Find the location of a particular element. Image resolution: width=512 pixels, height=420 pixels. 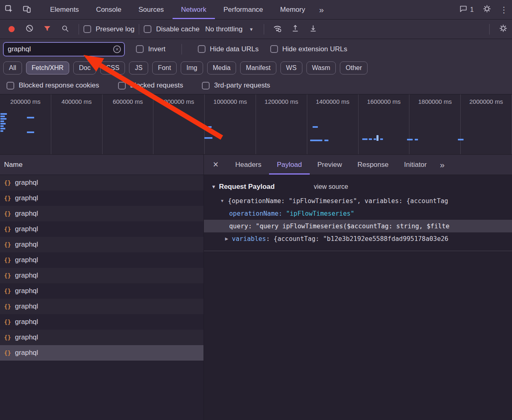

clear-filter-icon: ✕ is located at coordinates (117, 49).